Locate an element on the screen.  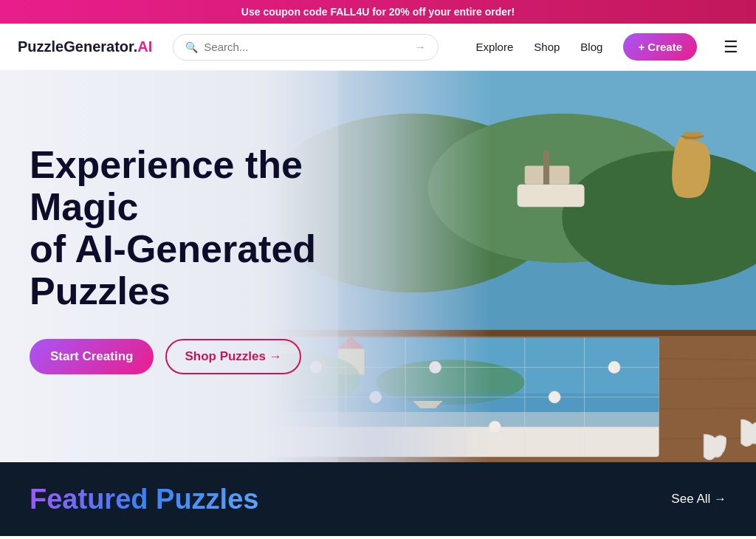
navbar: PuzzleGenerator.AI 🔍 → Explore Shop Blog… is located at coordinates (378, 47).